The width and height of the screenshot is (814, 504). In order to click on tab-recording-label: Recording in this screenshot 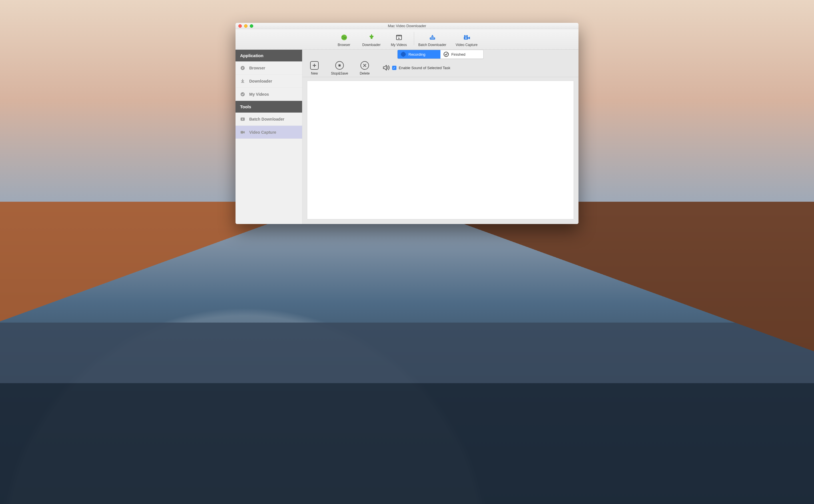, I will do `click(417, 55)`.